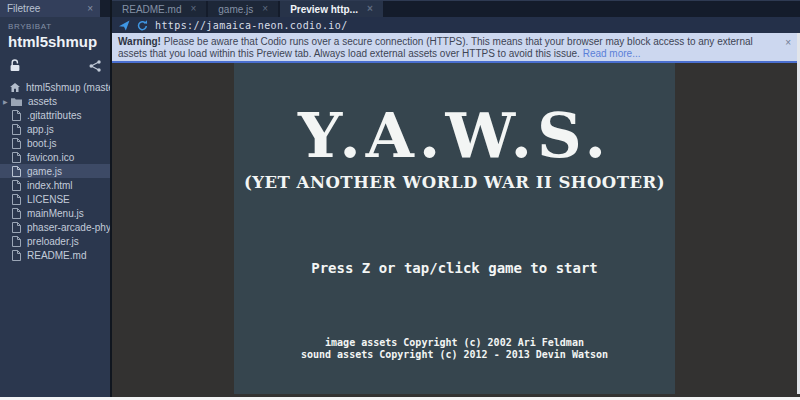  I want to click on open-in-browser-icon, so click(124, 26).